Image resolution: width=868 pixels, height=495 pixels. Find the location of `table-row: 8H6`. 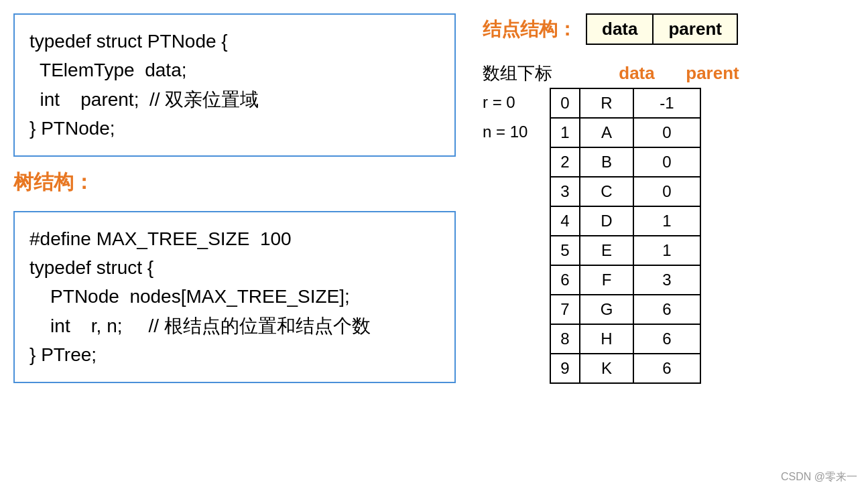

table-row: 8H6 is located at coordinates (625, 339).